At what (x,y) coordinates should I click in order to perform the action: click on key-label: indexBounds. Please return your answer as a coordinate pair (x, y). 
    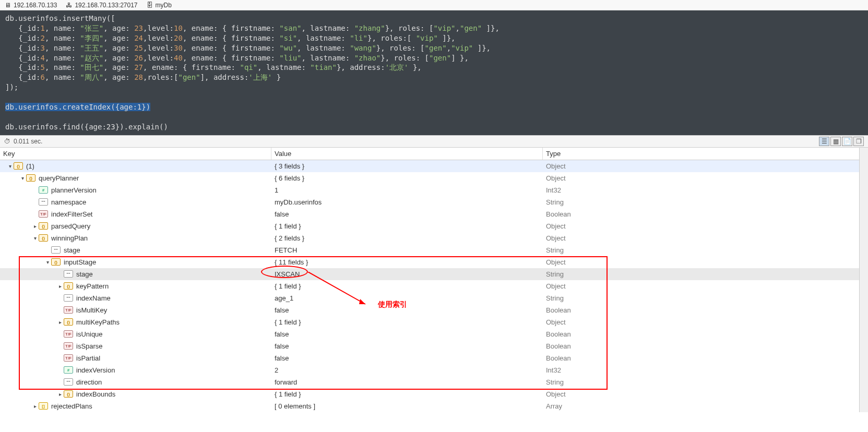
    Looking at the image, I should click on (96, 394).